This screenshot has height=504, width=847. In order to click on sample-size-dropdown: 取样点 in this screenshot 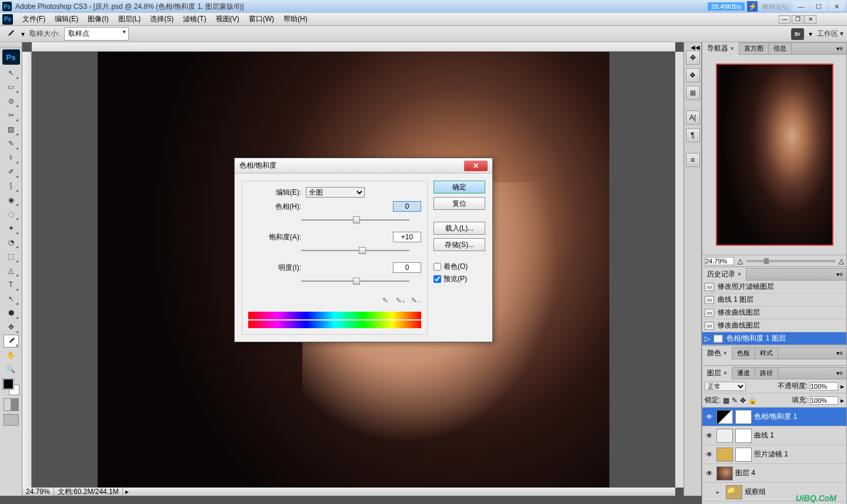, I will do `click(96, 34)`.